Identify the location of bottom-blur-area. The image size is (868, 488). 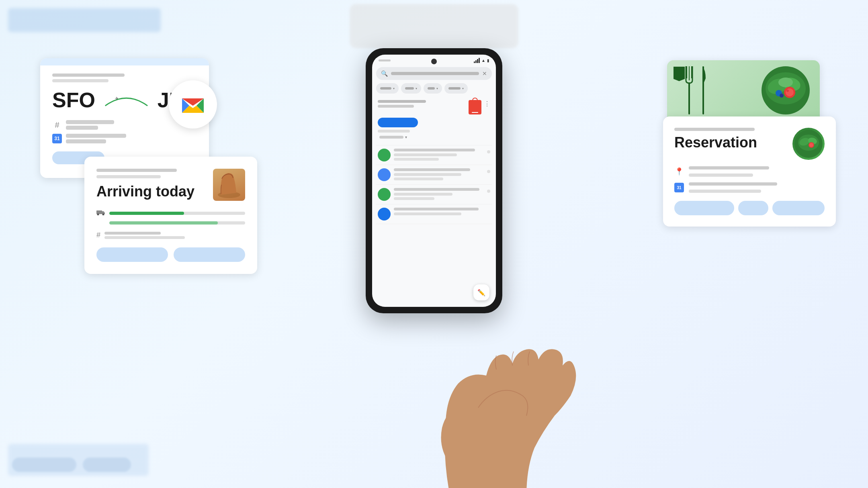
(72, 465).